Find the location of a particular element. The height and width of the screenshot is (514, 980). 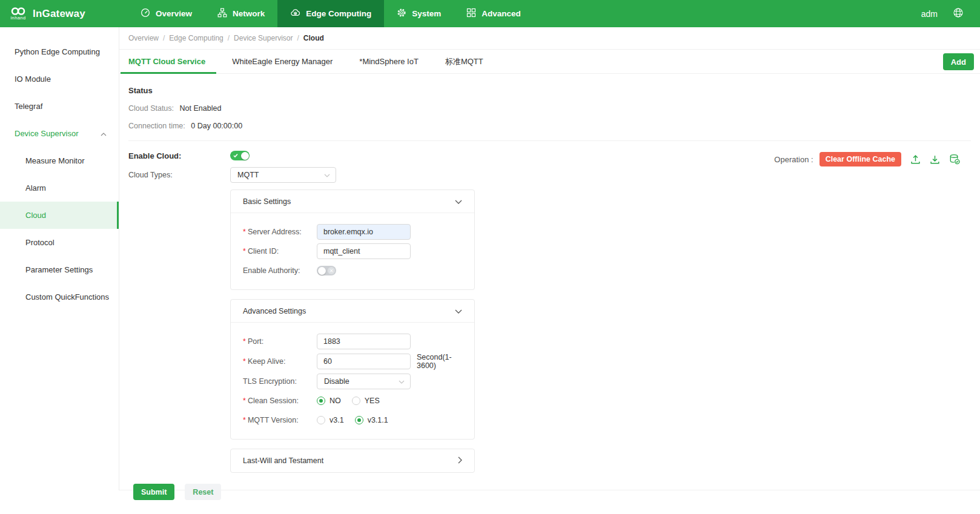

enable-authority-row: Enable Authority: ✕ is located at coordinates (353, 271).